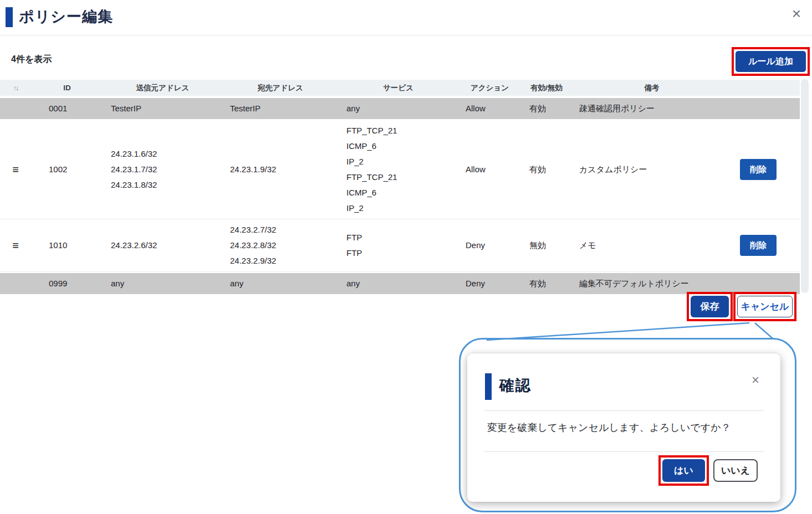  What do you see at coordinates (684, 471) in the screenshot?
I see `yes-button: はい` at bounding box center [684, 471].